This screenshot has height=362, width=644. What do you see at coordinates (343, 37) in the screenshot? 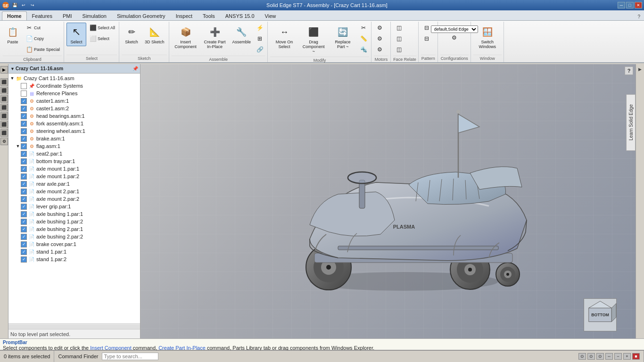
I see `replace-part-btn: 🔄 Replace Part ~` at bounding box center [343, 37].